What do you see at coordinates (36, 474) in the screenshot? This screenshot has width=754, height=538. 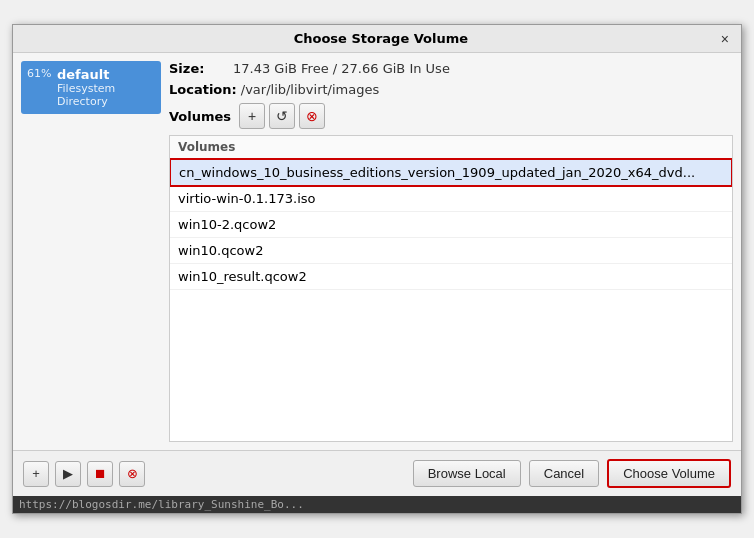 I see `footer-add-button: +` at bounding box center [36, 474].